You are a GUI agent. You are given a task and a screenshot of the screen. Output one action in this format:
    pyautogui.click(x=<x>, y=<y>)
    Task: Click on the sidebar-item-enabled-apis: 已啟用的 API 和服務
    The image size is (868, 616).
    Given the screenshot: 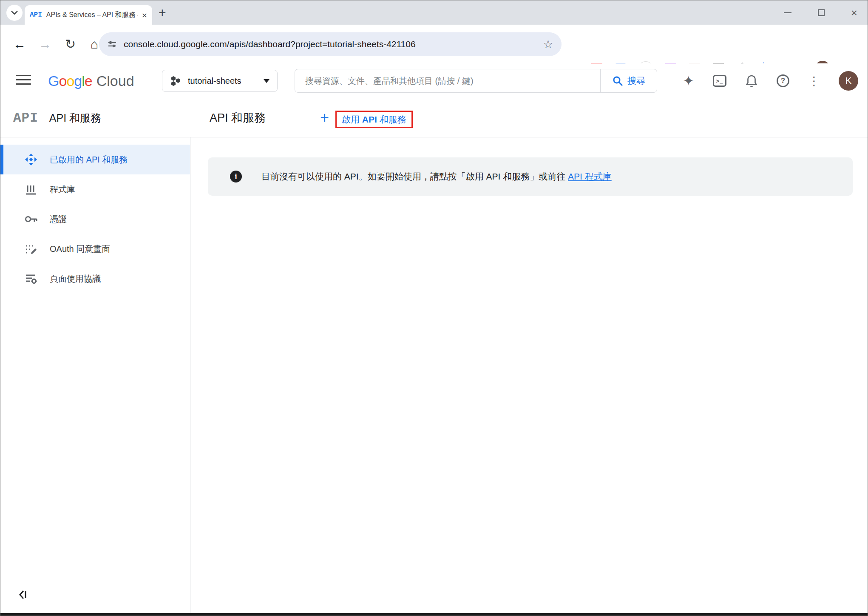 What is the action you would take?
    pyautogui.click(x=95, y=160)
    